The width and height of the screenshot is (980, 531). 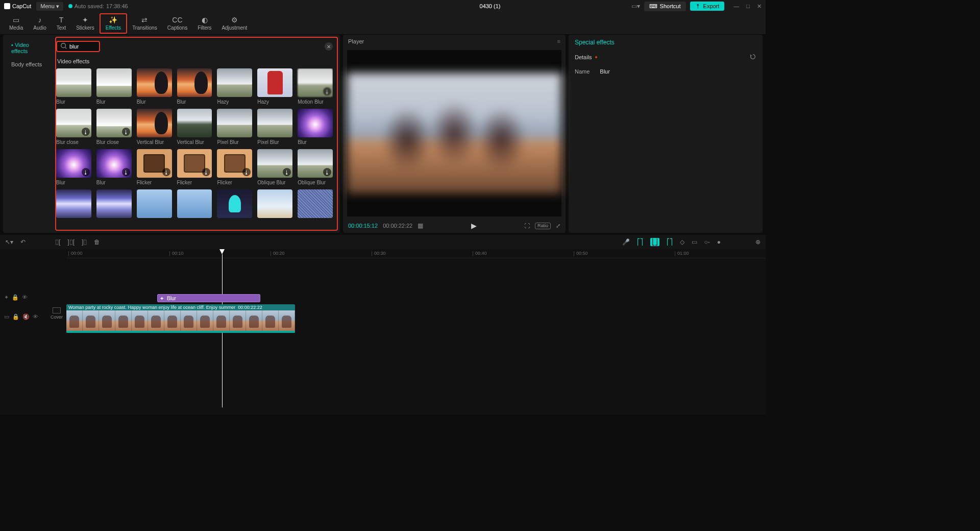 What do you see at coordinates (707, 242) in the screenshot?
I see `zoom-out-icon: ○-` at bounding box center [707, 242].